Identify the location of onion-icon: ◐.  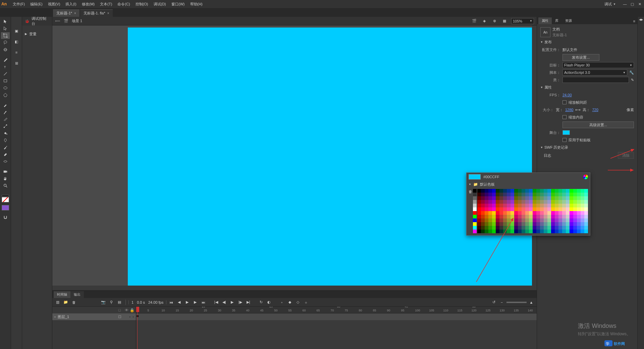
(269, 302).